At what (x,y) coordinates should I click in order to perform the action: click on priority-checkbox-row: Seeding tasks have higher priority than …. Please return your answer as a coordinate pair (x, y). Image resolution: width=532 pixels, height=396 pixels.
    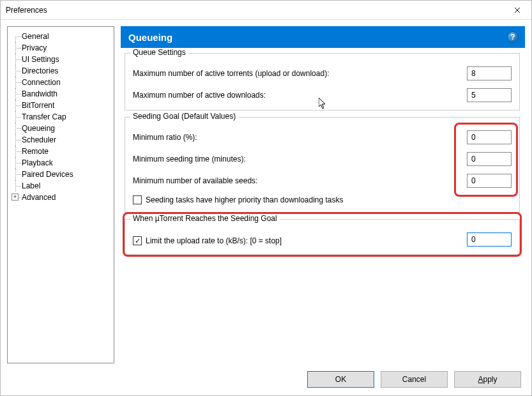
    Looking at the image, I should click on (322, 200).